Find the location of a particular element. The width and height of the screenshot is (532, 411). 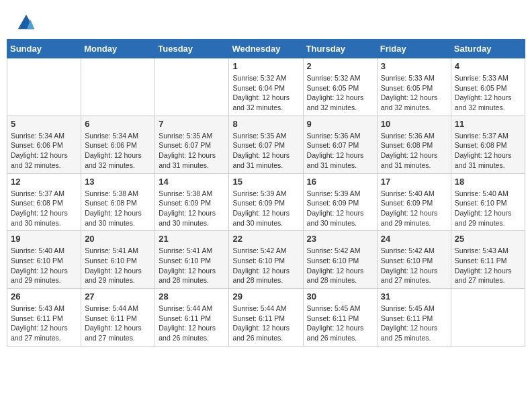

day-number: 28 is located at coordinates (192, 297).